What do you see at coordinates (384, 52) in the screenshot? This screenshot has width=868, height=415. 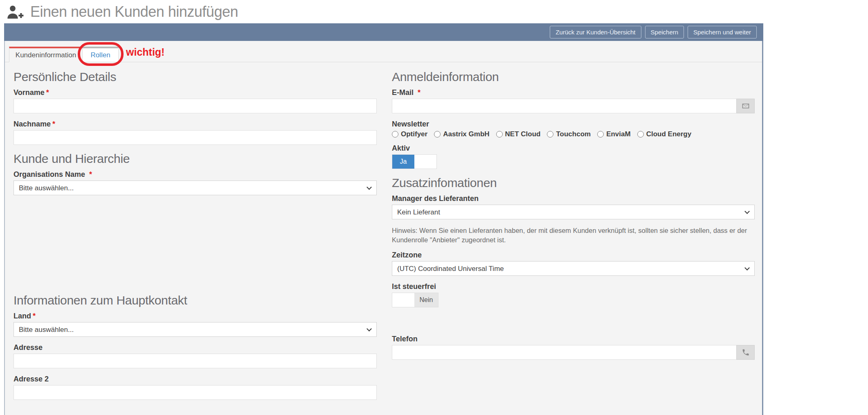 I see `tab-strip: Kundeninforrmation Rollen wichtig!` at bounding box center [384, 52].